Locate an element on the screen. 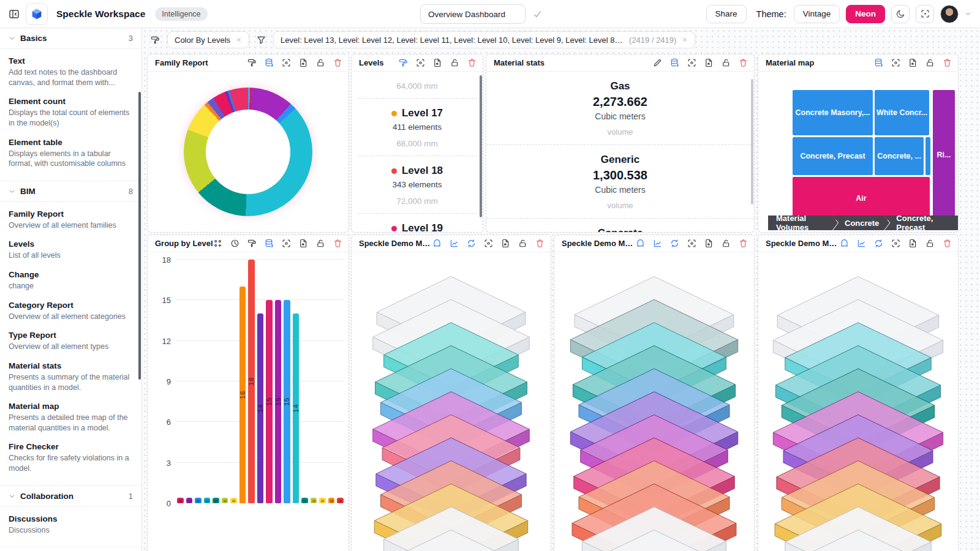 The image size is (980, 551). stats-scrollbar is located at coordinates (752, 142).